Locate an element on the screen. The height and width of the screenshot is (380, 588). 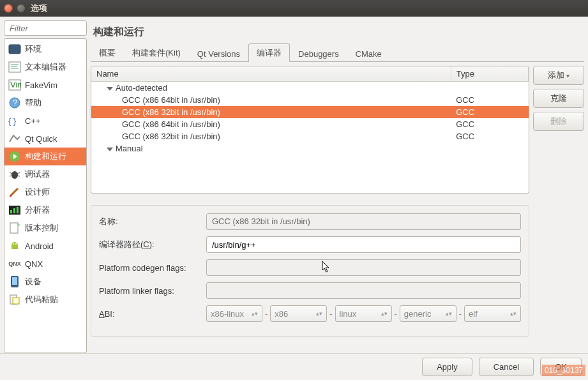
abi-select: x86-linux▴▾ is located at coordinates (234, 314).